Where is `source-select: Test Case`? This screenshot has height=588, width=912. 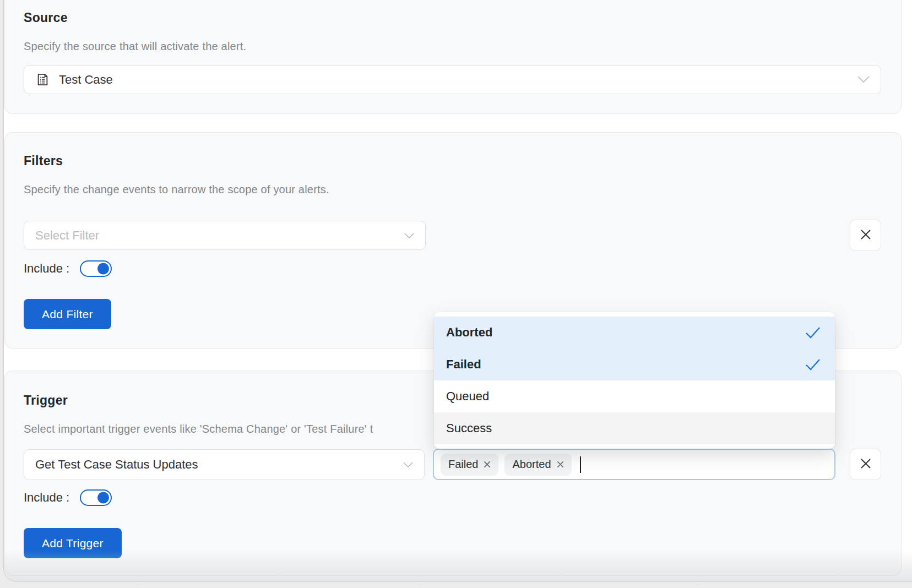 source-select: Test Case is located at coordinates (453, 79).